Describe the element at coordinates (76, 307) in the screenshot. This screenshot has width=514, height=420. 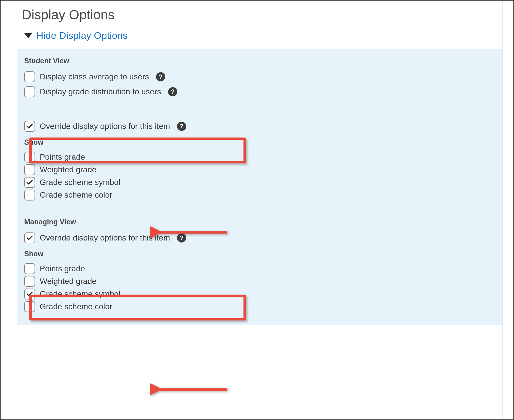
I see `label-mv-grade-scheme-color: Grade scheme color` at that location.